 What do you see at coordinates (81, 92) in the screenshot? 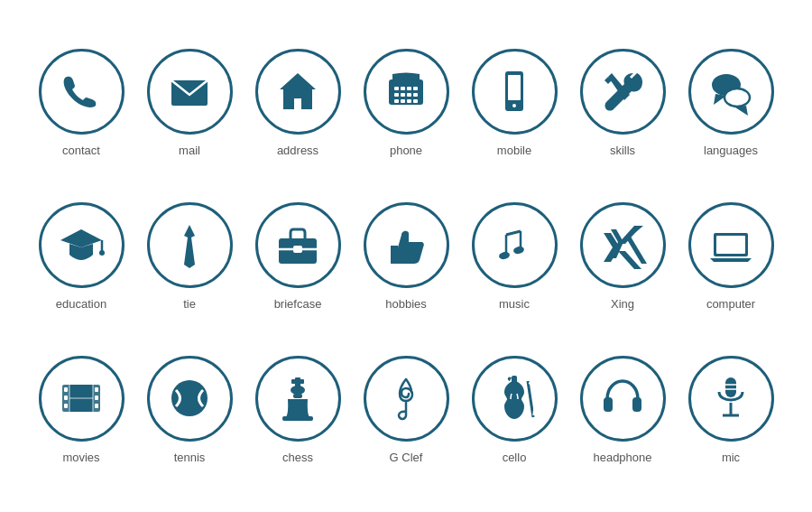
I see `circle-contact` at bounding box center [81, 92].